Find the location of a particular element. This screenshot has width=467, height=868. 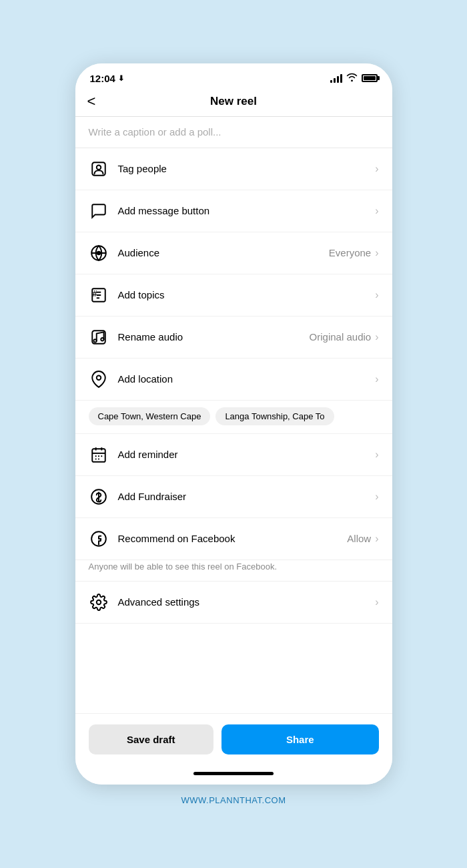

share-button: Share is located at coordinates (300, 740).